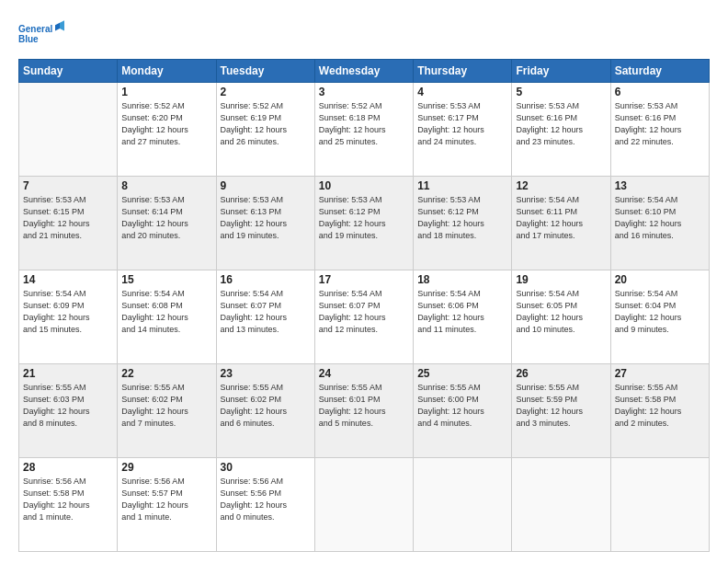 The width and height of the screenshot is (728, 563). I want to click on day-info: Sunrise: 5:55 AM Sunset: 6:03 PM Dayligh…, so click(68, 406).